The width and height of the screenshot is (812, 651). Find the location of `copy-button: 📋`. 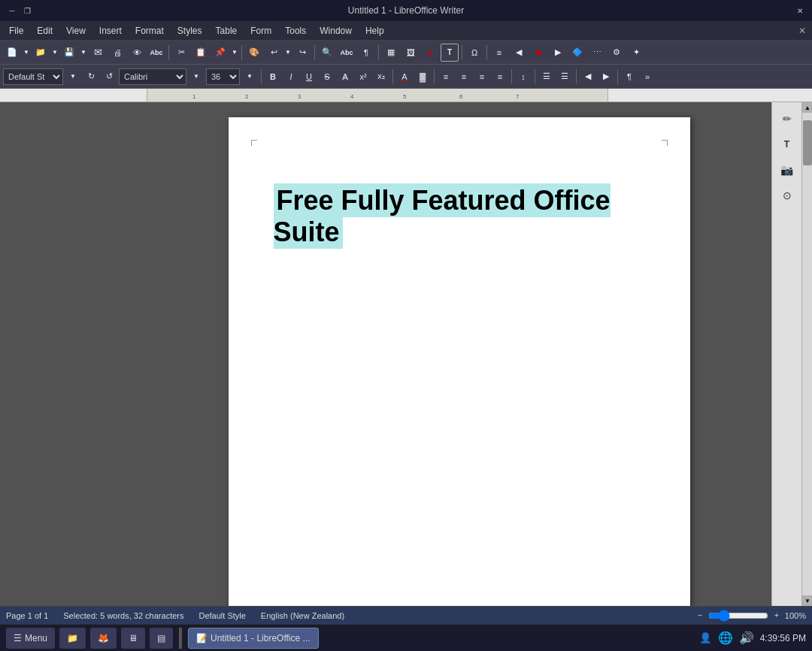

copy-button: 📋 is located at coordinates (201, 53).